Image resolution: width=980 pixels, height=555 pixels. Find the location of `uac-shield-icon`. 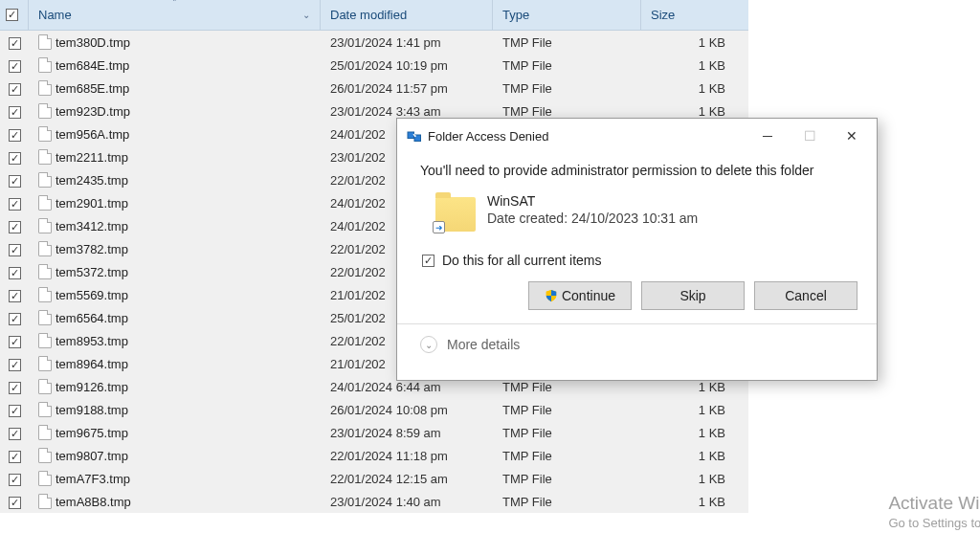

uac-shield-icon is located at coordinates (551, 296).